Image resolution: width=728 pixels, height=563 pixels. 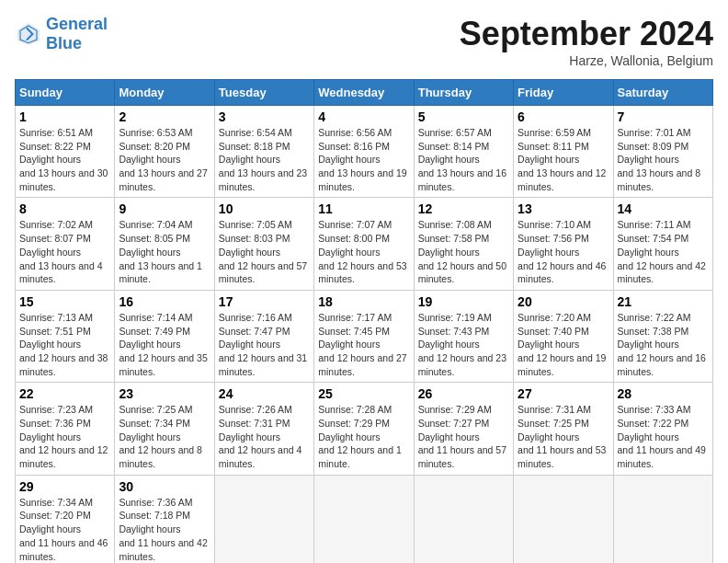 I want to click on page-header: General Blue September 2024 Harze, Wallo…, so click(x=364, y=41).